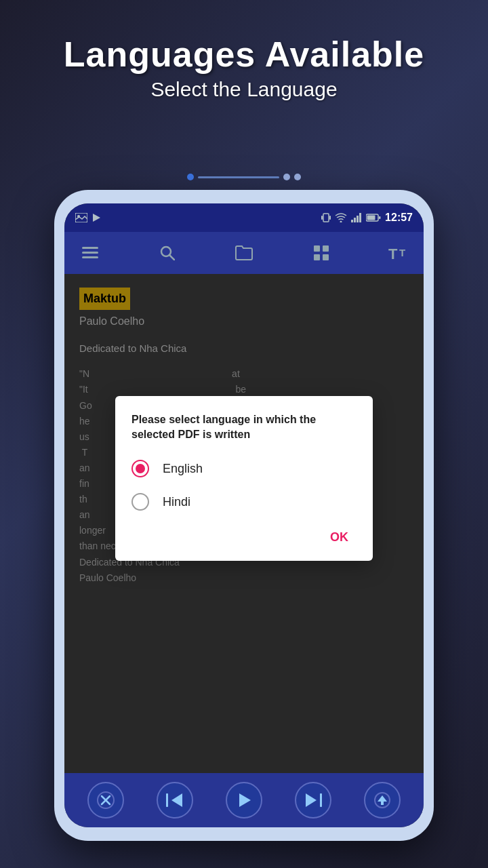 The image size is (488, 868). What do you see at coordinates (367, 218) in the screenshot?
I see `status-right-icons: 12:57` at bounding box center [367, 218].